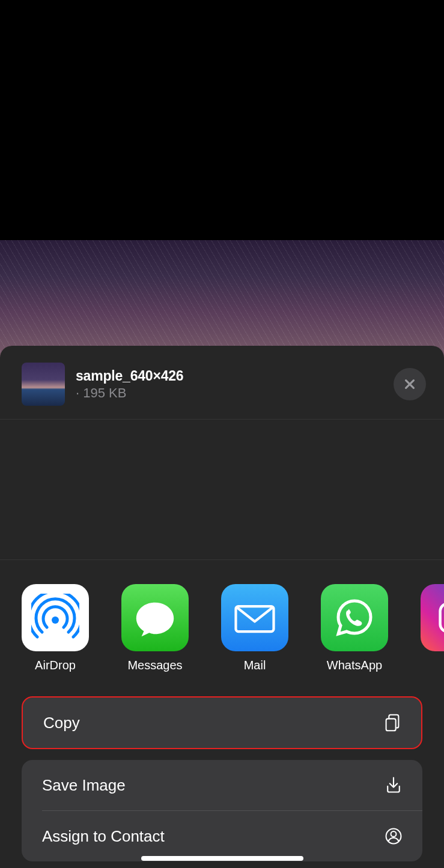 The image size is (444, 868). Describe the element at coordinates (230, 376) in the screenshot. I see `file-name: sample_640×426` at that location.